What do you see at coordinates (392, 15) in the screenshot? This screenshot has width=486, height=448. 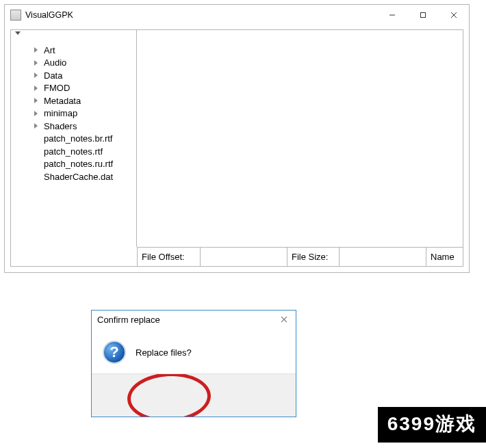 I see `minimize-icon` at bounding box center [392, 15].